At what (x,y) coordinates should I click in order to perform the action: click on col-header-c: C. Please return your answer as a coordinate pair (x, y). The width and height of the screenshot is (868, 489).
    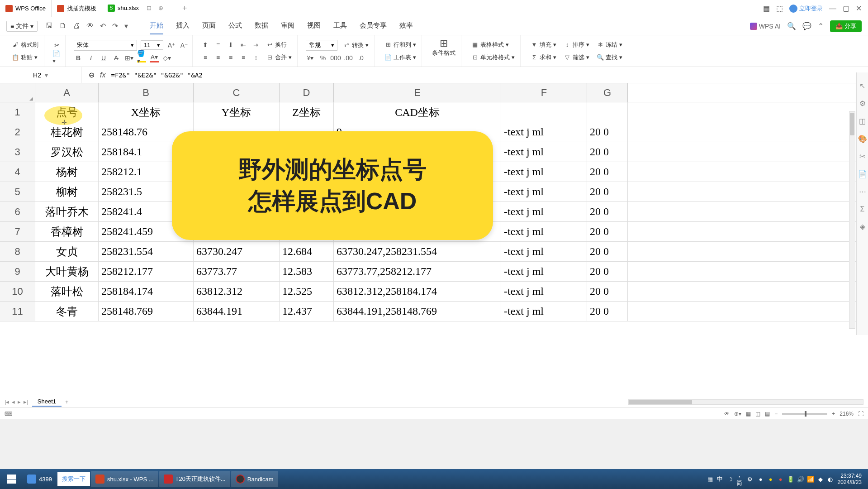
    Looking at the image, I should click on (237, 92).